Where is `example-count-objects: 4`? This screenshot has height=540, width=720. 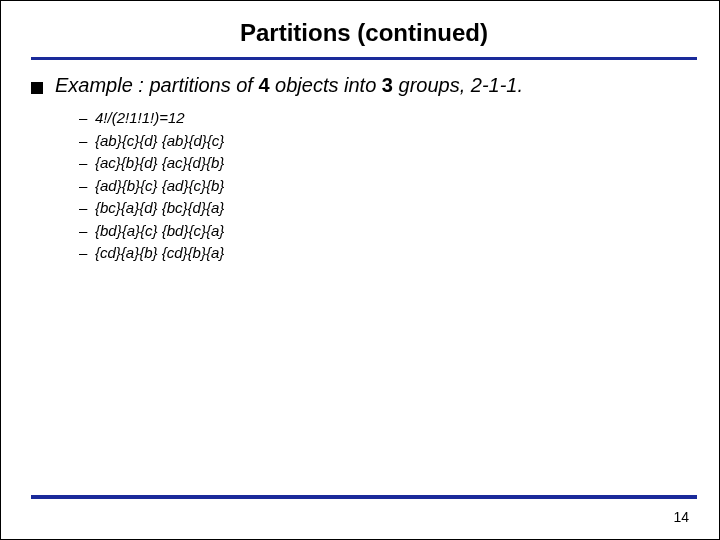 example-count-objects: 4 is located at coordinates (264, 85).